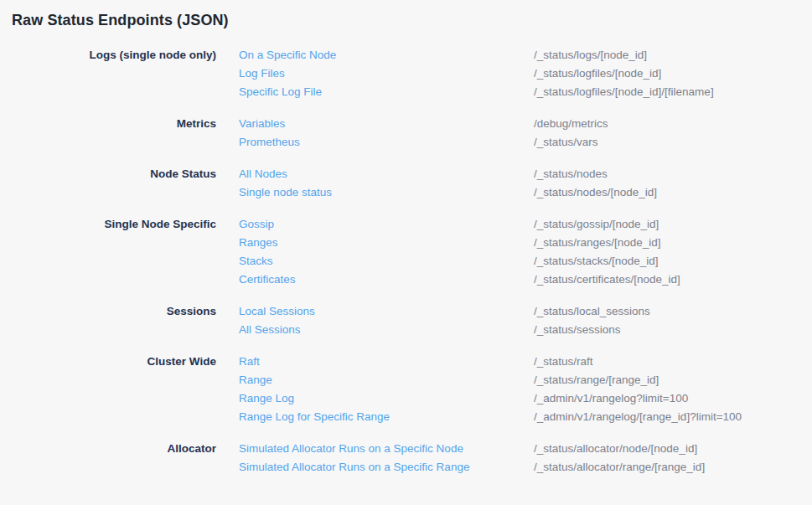 Image resolution: width=812 pixels, height=505 pixels. What do you see at coordinates (287, 55) in the screenshot?
I see `endpoint-link: On a Specific Node` at bounding box center [287, 55].